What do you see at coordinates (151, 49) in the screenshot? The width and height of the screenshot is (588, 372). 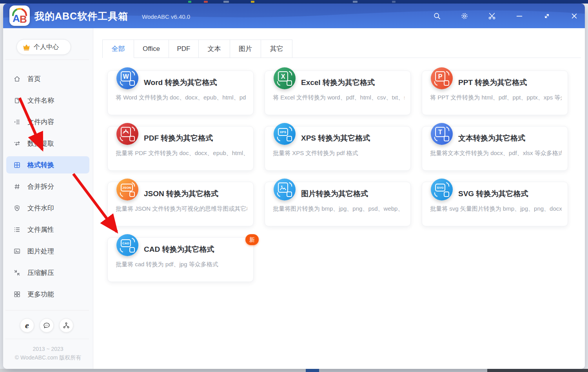 I see `tab-1: Office` at bounding box center [151, 49].